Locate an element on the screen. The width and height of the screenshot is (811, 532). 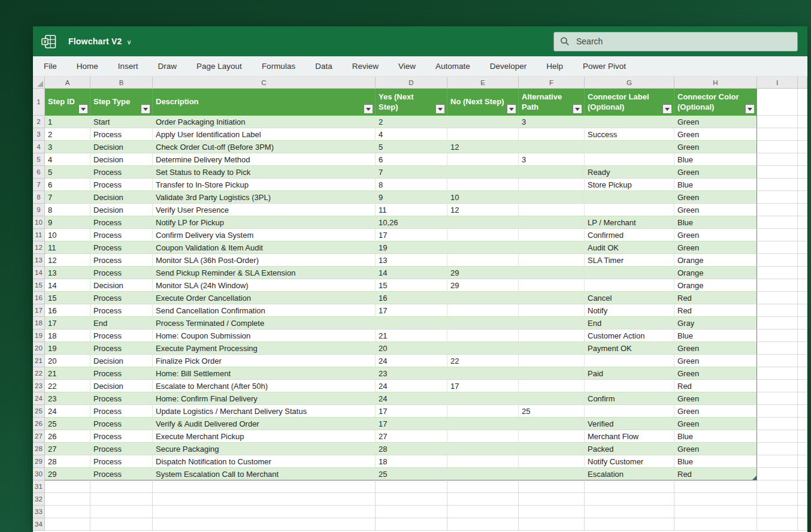
table-header-cell: Step ID is located at coordinates (68, 102).